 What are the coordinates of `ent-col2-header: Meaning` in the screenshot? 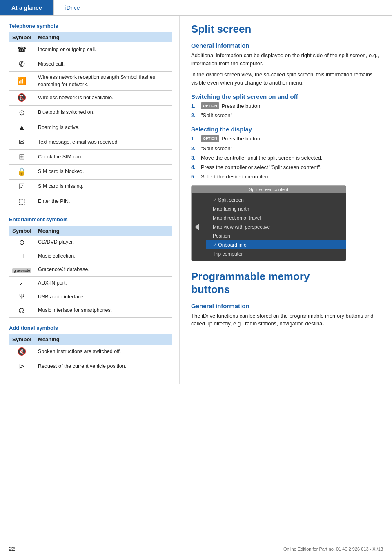 It's located at (103, 231).